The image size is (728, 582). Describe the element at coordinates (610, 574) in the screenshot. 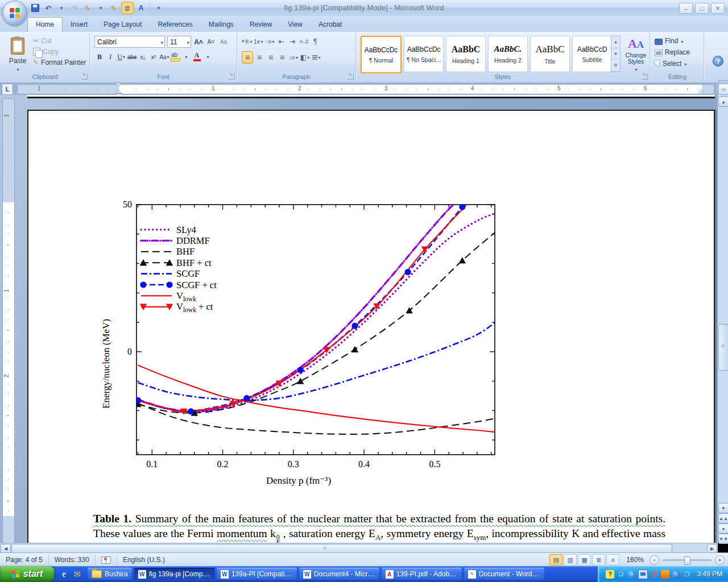

I see `help-balloon-tray-icon` at that location.